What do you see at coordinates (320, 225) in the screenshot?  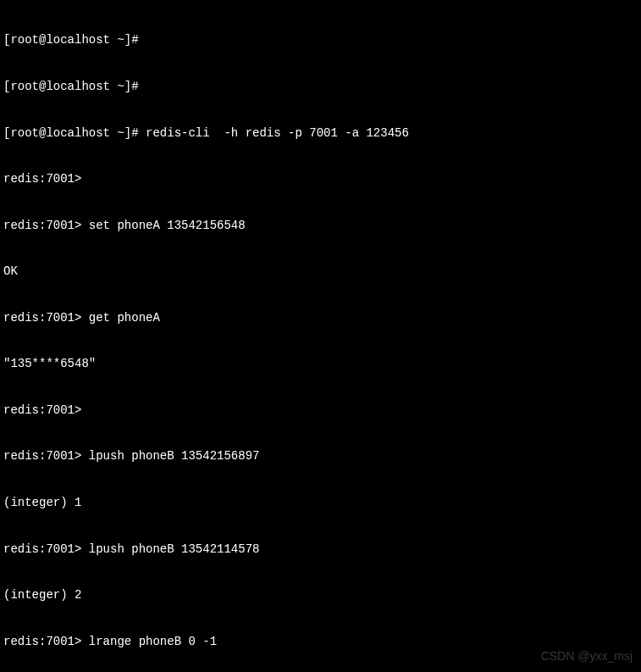 I see `terminal-line: redis:7001> set phoneA 13542156548` at bounding box center [320, 225].